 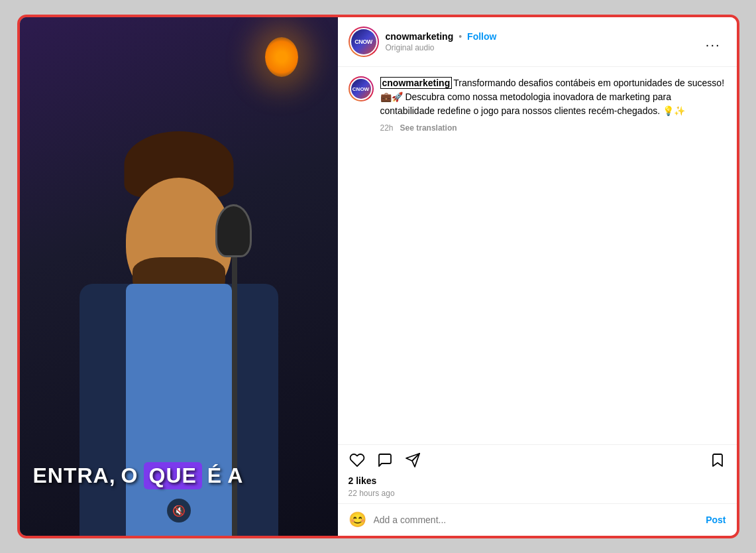 I want to click on post-comment-button: Post, so click(x=716, y=520).